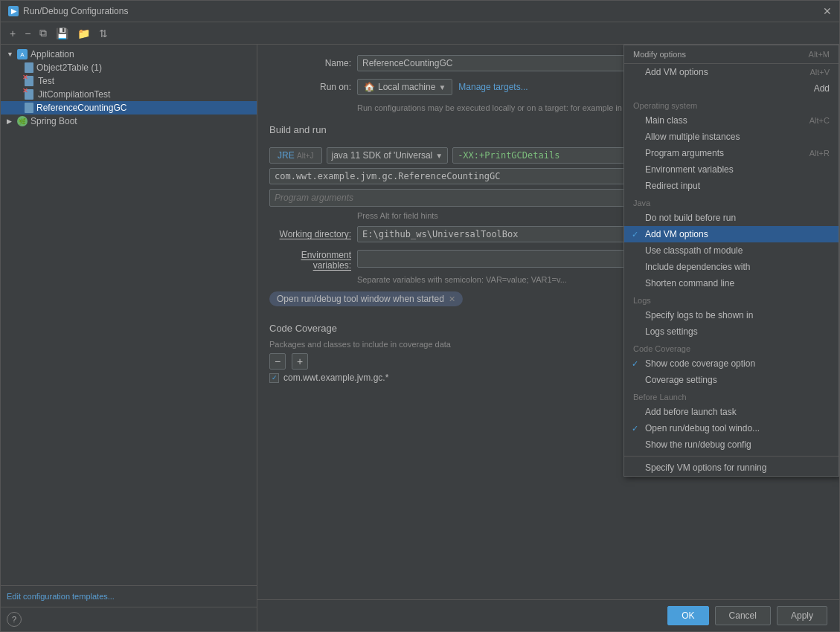  I want to click on tree-item-application-group: ▼ A Application, so click(129, 54).